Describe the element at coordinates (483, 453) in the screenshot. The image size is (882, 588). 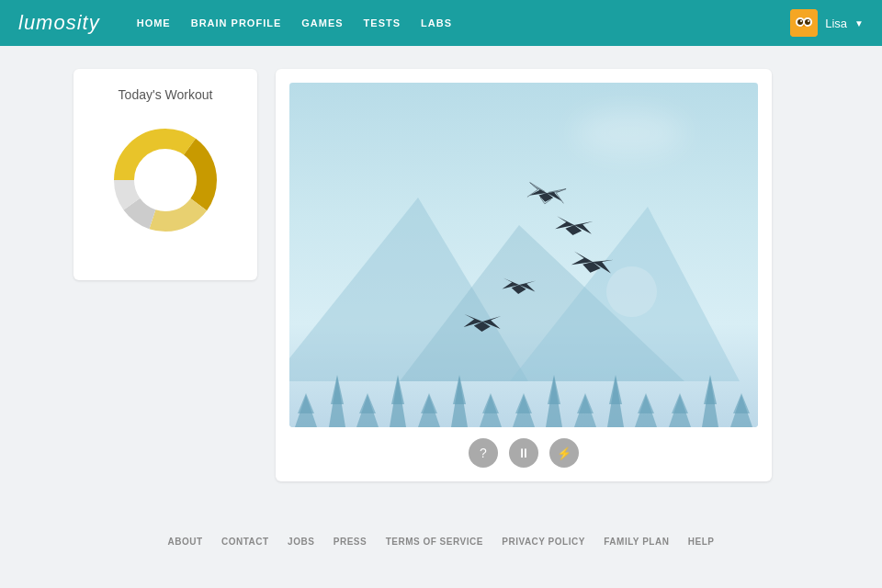
I see `help-button: ?` at that location.